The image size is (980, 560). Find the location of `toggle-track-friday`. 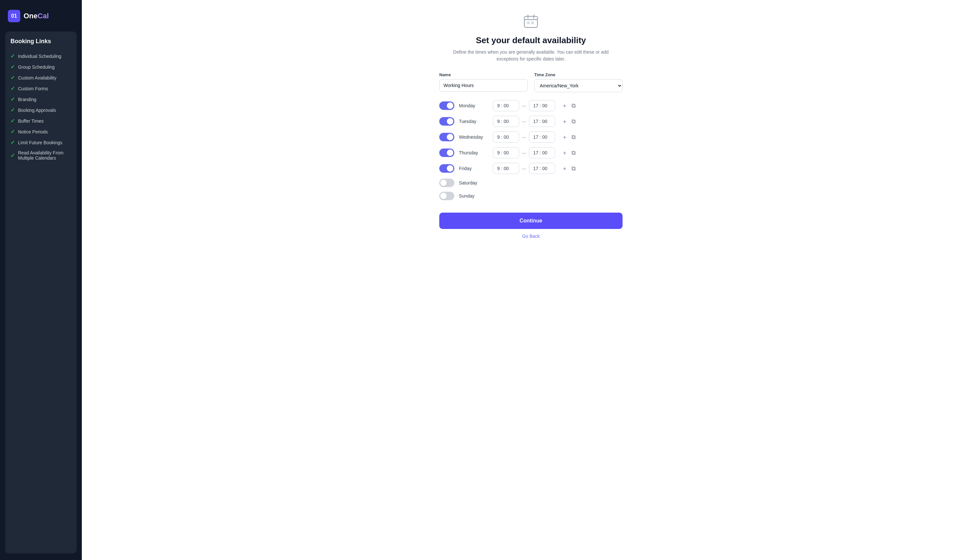

toggle-track-friday is located at coordinates (447, 168).